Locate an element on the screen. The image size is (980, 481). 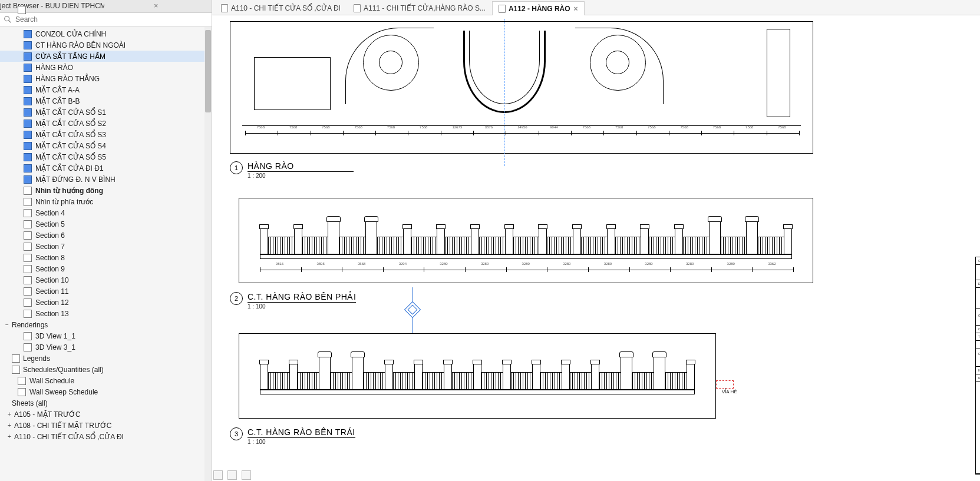
tree-item: Nhìn từ phía trước is located at coordinates (106, 201).